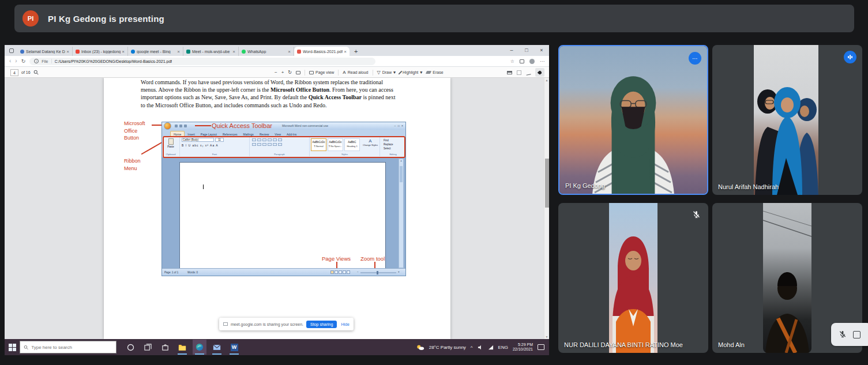 This screenshot has height=365, width=868. What do you see at coordinates (299, 52) in the screenshot?
I see `pdf-favicon` at bounding box center [299, 52].